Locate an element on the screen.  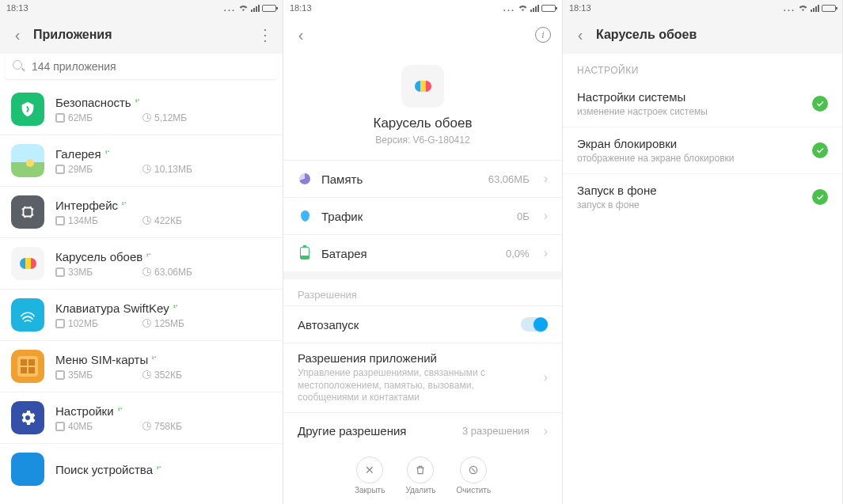
search-input is located at coordinates (150, 66).